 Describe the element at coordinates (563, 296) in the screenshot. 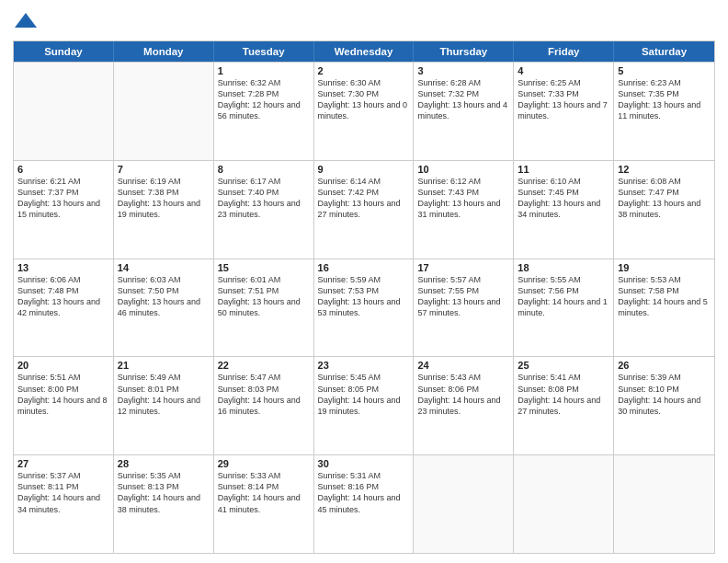

I see `day-detail: Sunrise: 5:55 AM Sunset: 7:56 PM Dayligh…` at that location.